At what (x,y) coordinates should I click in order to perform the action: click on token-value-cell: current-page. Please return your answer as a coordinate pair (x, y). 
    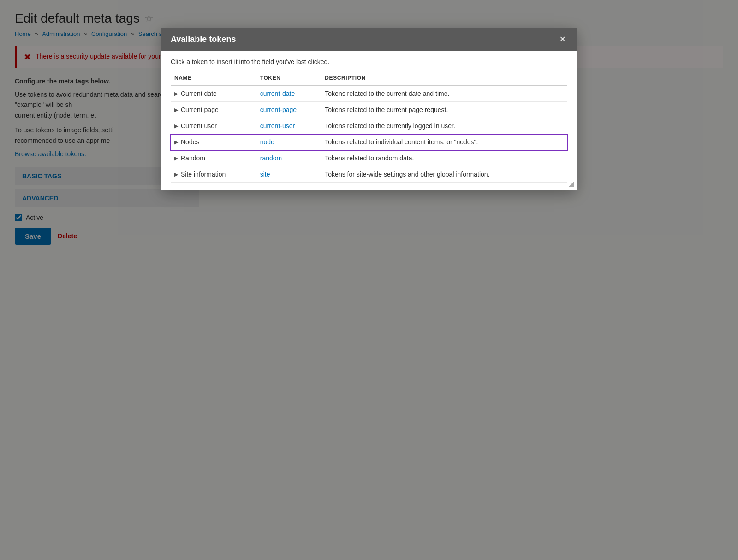
    Looking at the image, I should click on (289, 110).